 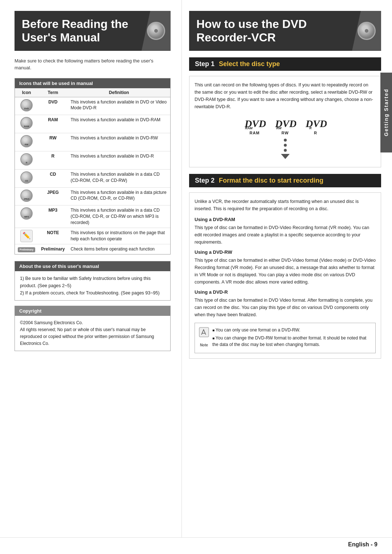 I want to click on dot2, so click(x=285, y=145).